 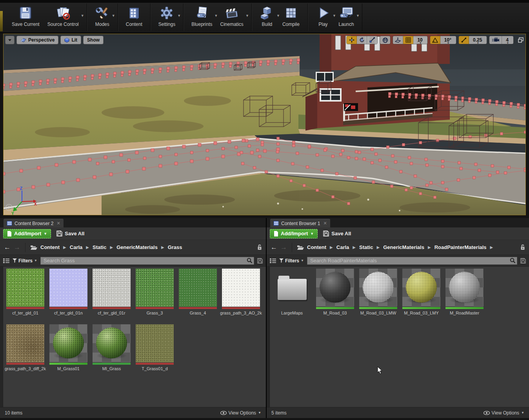 What do you see at coordinates (496, 40) in the screenshot?
I see `camera-speed-button` at bounding box center [496, 40].